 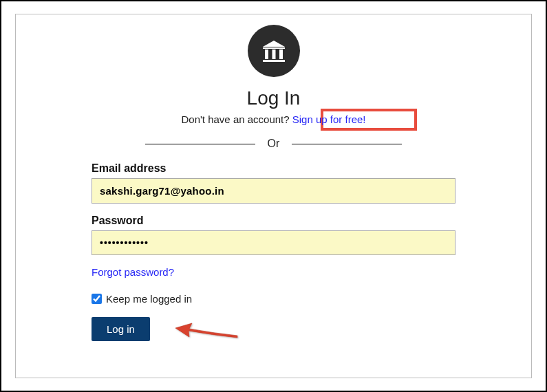 What do you see at coordinates (149, 298) in the screenshot?
I see `keep-logged-label: Keep me logged in` at bounding box center [149, 298].